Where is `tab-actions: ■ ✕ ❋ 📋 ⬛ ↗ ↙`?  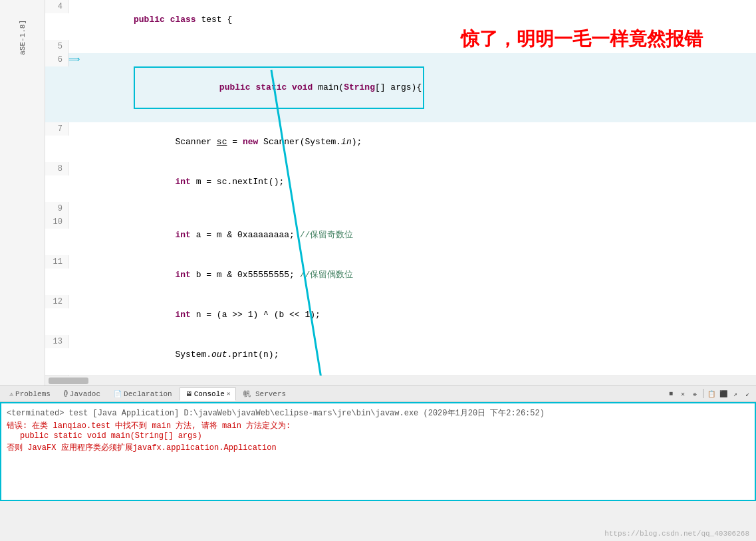
tab-actions: ■ ✕ ❋ 📋 ⬛ ↗ ↙ is located at coordinates (709, 394).